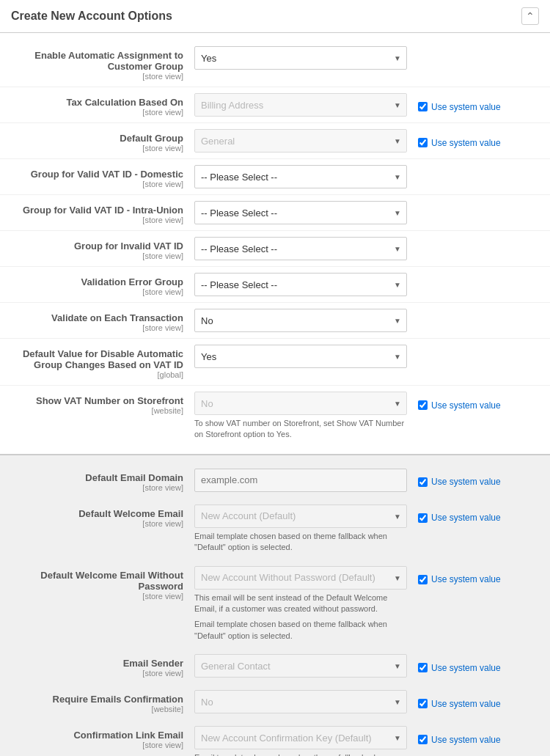 This screenshot has height=756, width=550. Describe the element at coordinates (103, 584) in the screenshot. I see `label-default-welcome-email-no-password: Default Welcome Email Without Password […` at that location.